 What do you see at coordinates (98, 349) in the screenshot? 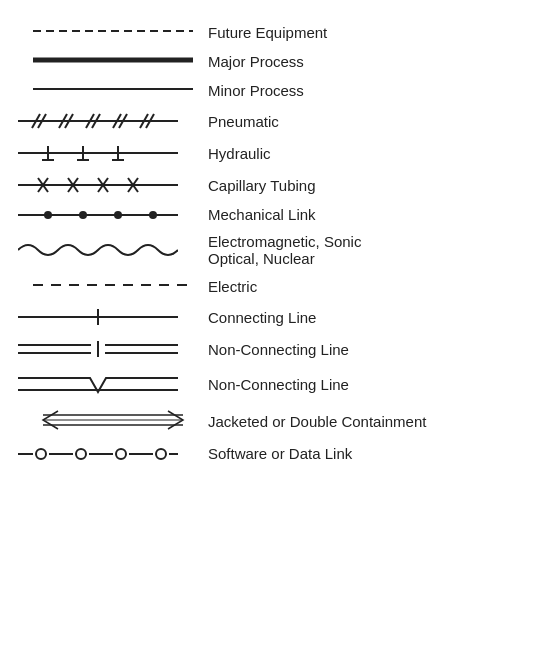
I see `non-connecting-line-1-icon` at bounding box center [98, 349].